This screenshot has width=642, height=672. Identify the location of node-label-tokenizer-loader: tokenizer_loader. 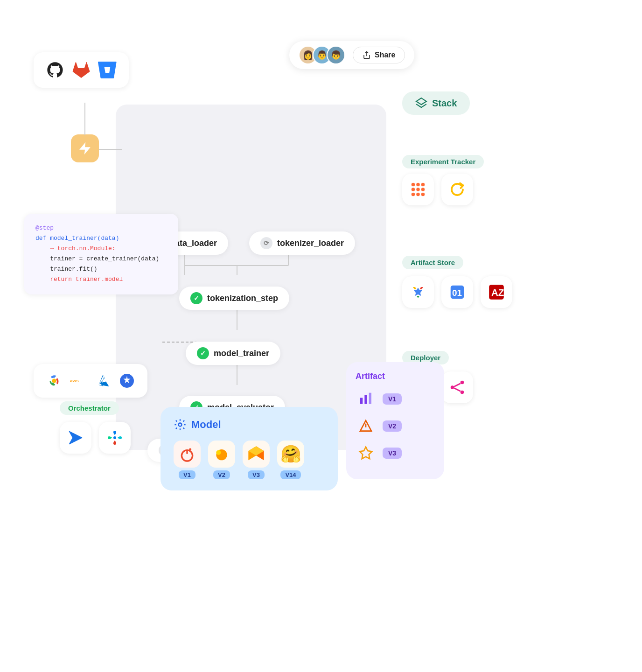
(311, 244).